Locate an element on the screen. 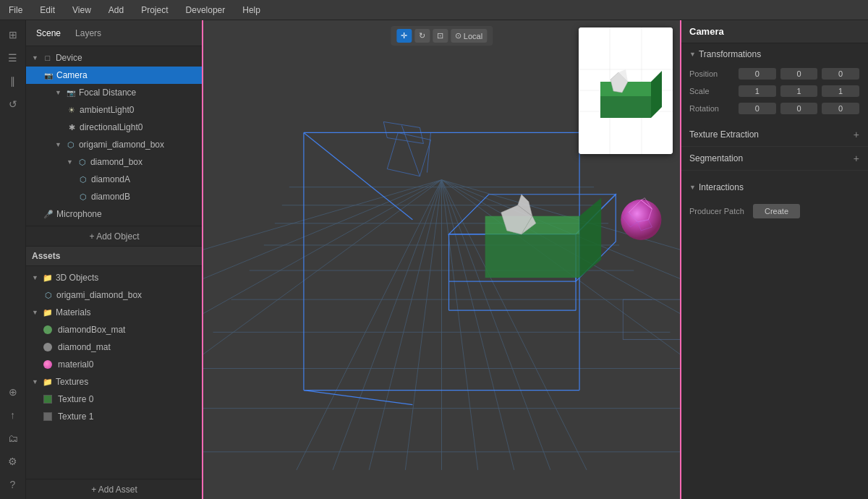 The width and height of the screenshot is (868, 499). folder-icon: 🗂 is located at coordinates (13, 438).